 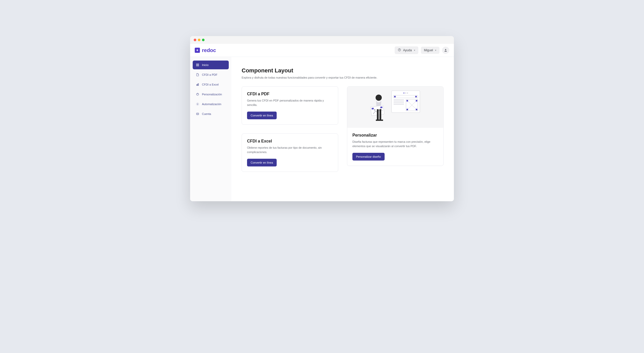 What do you see at coordinates (211, 104) in the screenshot?
I see `sidebar-item-automatizacion: Automatización` at bounding box center [211, 104].